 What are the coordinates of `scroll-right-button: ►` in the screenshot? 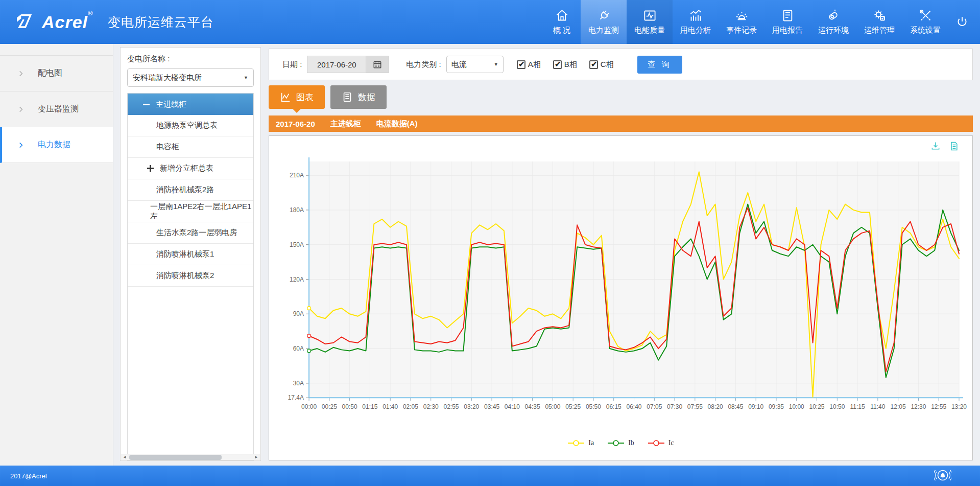 It's located at (256, 457).